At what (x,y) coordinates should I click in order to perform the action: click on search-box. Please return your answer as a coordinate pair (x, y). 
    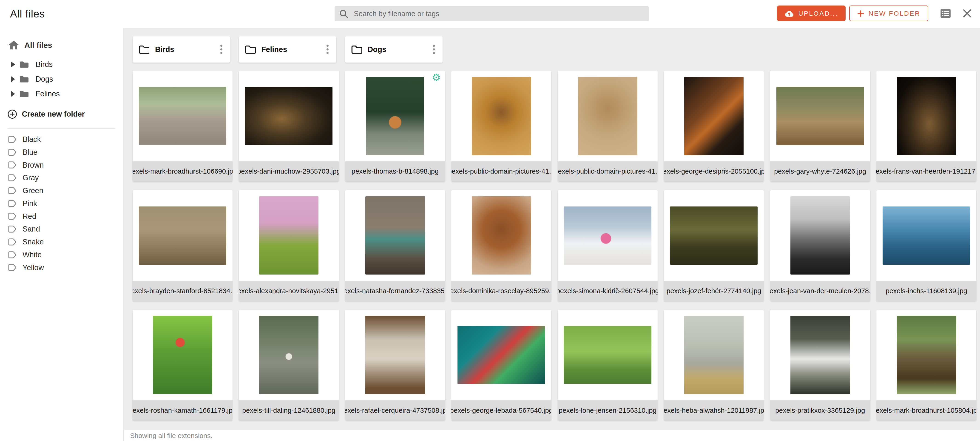
    Looking at the image, I should click on (492, 14).